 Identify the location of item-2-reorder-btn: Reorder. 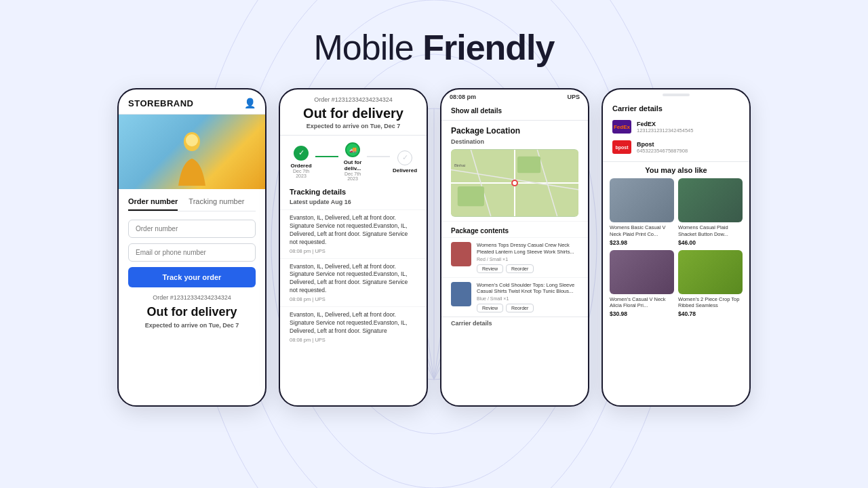
(519, 308).